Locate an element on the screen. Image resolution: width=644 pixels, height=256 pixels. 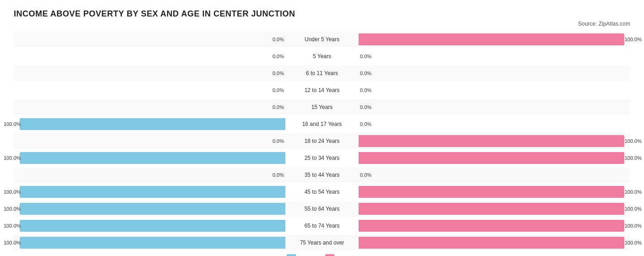
age-label: 15 Years is located at coordinates (322, 107).